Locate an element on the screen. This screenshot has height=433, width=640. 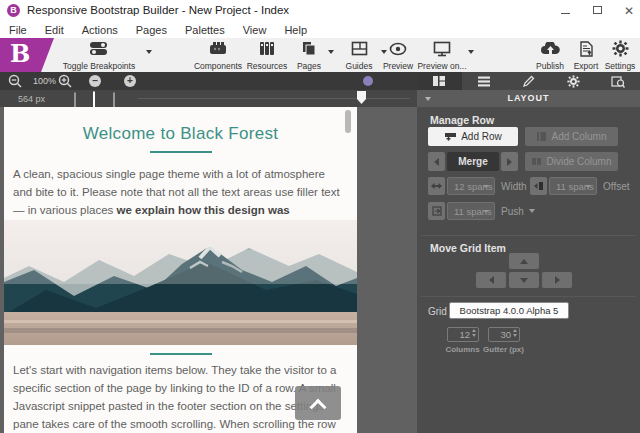
close-button: ✕ is located at coordinates (627, 11).